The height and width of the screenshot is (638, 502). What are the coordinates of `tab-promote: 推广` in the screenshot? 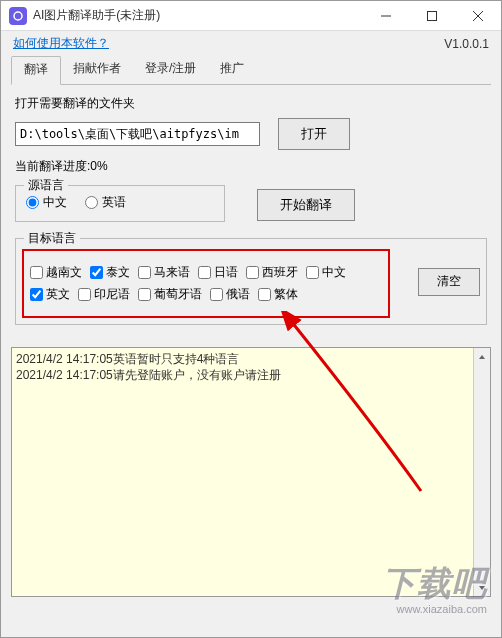 It's located at (232, 70).